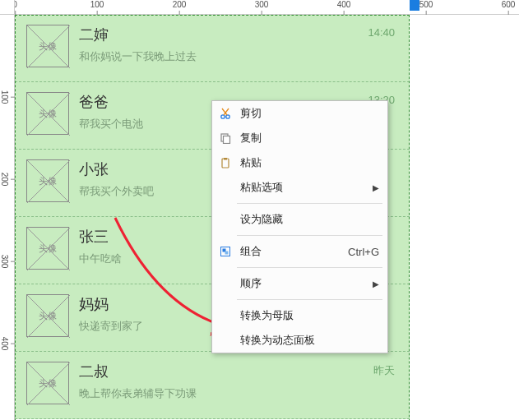 The height and width of the screenshot is (420, 519). Describe the element at coordinates (382, 33) in the screenshot. I see `chat-time: 14:40` at that location.